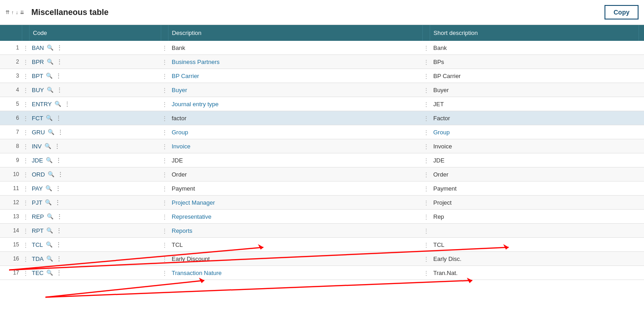 Image resolution: width=644 pixels, height=324 pixels. What do you see at coordinates (13, 12) in the screenshot?
I see `sort-up-icon: ↑` at bounding box center [13, 12].